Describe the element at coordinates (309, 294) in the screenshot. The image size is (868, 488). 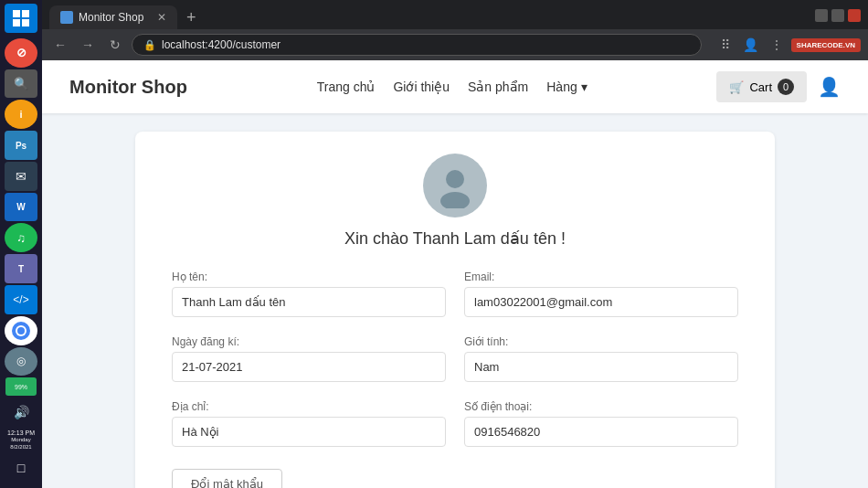
I see `ho-ten-group: Họ tên:` at that location.